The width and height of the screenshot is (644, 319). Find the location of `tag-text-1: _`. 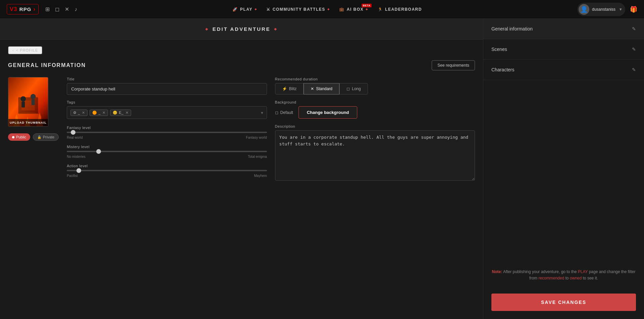

tag-text-1: _ is located at coordinates (79, 113).